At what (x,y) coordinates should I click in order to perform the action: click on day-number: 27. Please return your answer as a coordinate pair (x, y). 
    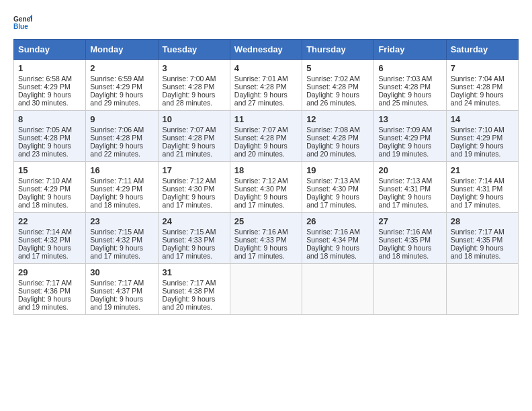
    Looking at the image, I should click on (410, 222).